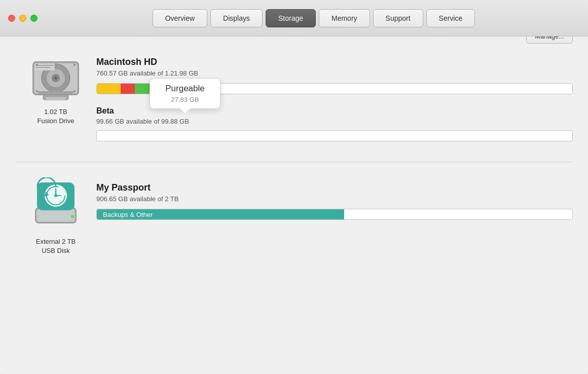  What do you see at coordinates (335, 136) in the screenshot?
I see `beta-storage-bar` at bounding box center [335, 136].